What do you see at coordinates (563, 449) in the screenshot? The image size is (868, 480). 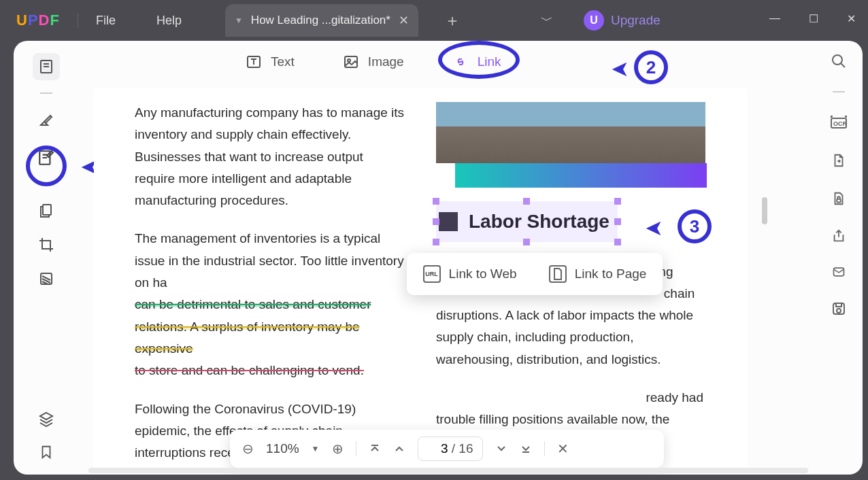 I see `close-toolbar-button: ✕` at bounding box center [563, 449].